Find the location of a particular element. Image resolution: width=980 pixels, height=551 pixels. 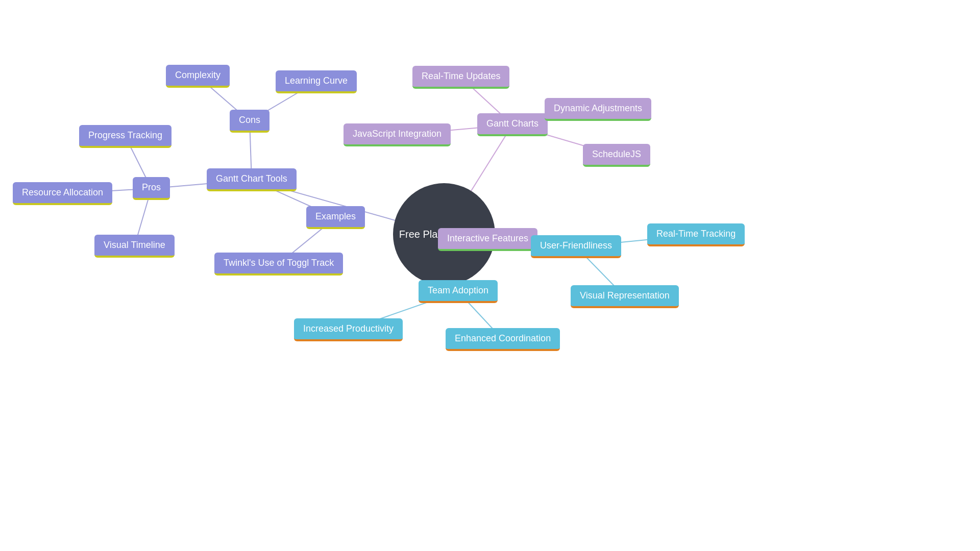

team-adoption-node: Team Adoption is located at coordinates (458, 292).